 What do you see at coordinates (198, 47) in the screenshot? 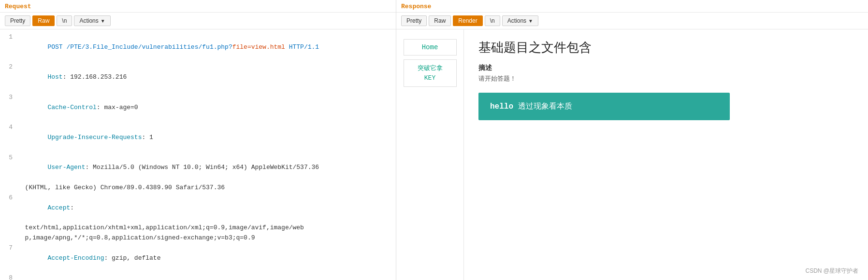
I see `code-line-1: 1 POST /PTE/3.File_Include/vulnerabiliti…` at bounding box center [198, 47].